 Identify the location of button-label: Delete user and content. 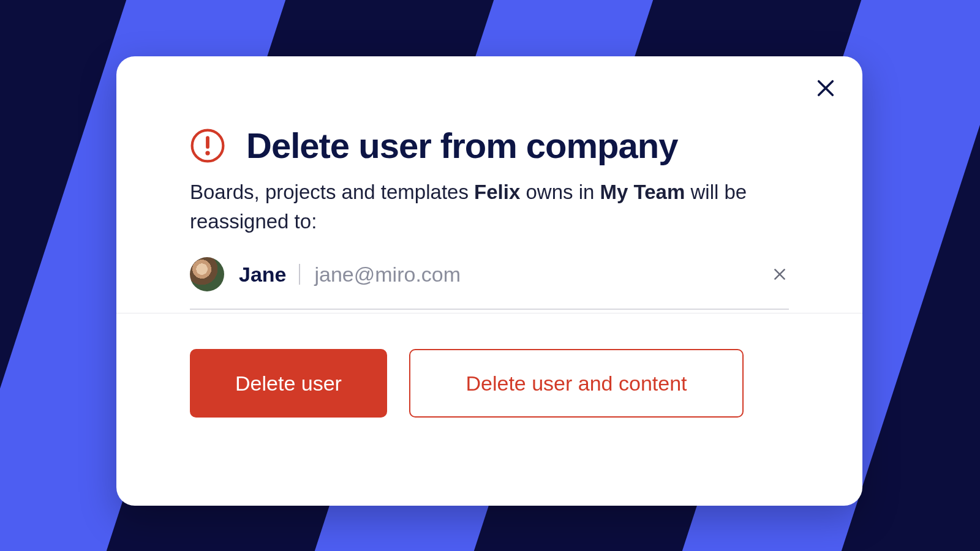
(576, 383).